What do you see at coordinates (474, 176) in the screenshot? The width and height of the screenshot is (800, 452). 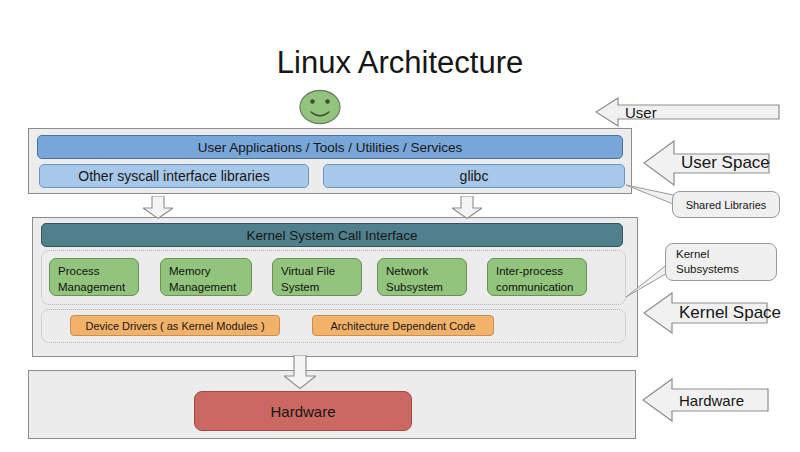 I see `glibc-box: glibc` at bounding box center [474, 176].